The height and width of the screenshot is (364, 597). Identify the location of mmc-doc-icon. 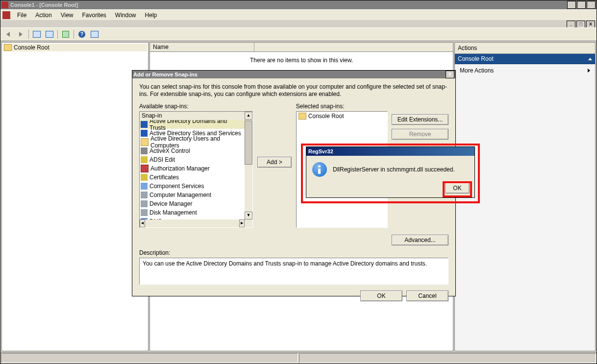
(6, 15).